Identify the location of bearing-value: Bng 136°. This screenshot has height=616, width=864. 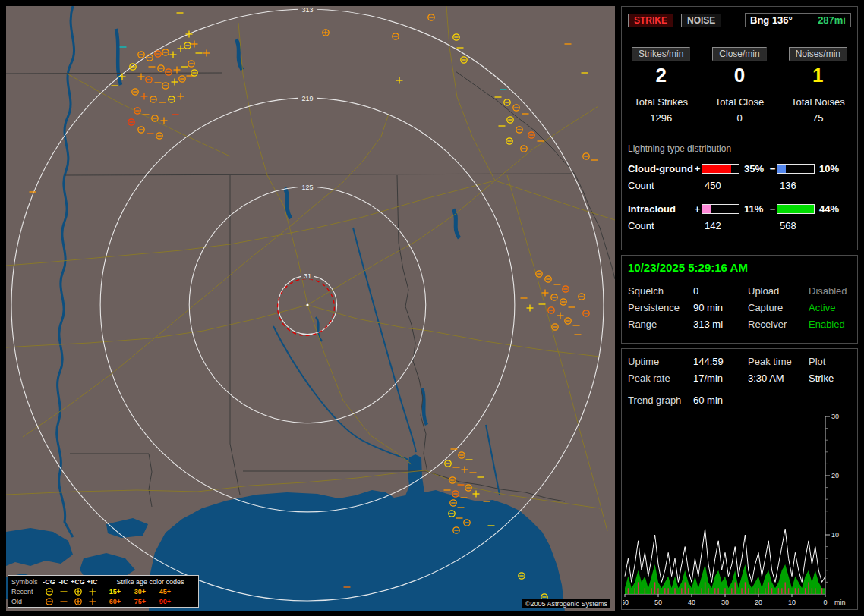
(771, 20).